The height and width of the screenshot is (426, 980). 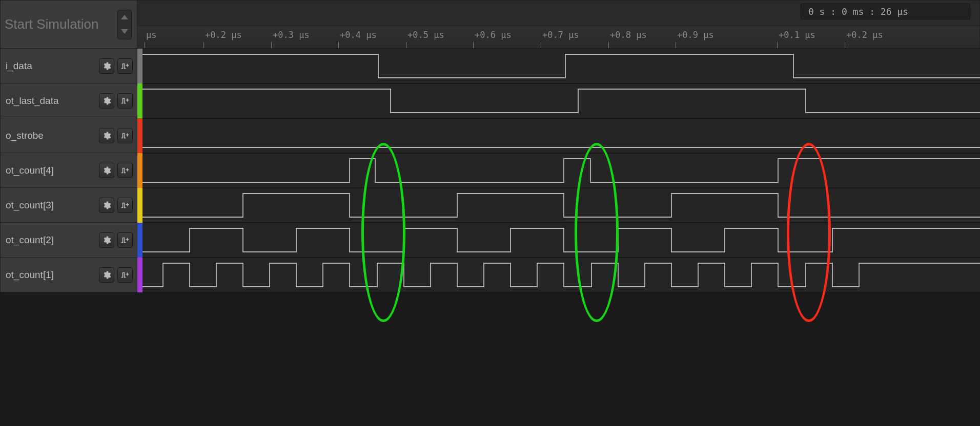 I want to click on signal-label: ot_count[3], so click(x=69, y=205).